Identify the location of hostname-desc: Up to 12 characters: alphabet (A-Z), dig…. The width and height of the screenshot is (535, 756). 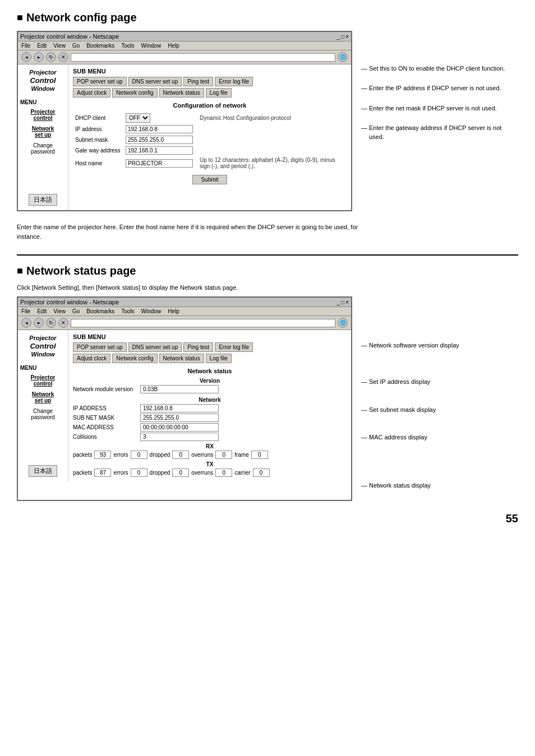
(271, 163).